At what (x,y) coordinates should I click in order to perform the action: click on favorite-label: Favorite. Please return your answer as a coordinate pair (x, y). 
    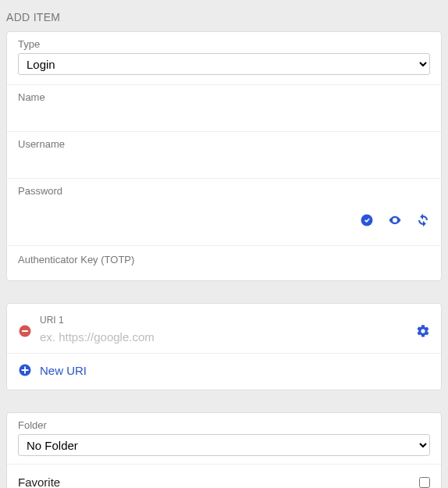
    Looking at the image, I should click on (39, 482).